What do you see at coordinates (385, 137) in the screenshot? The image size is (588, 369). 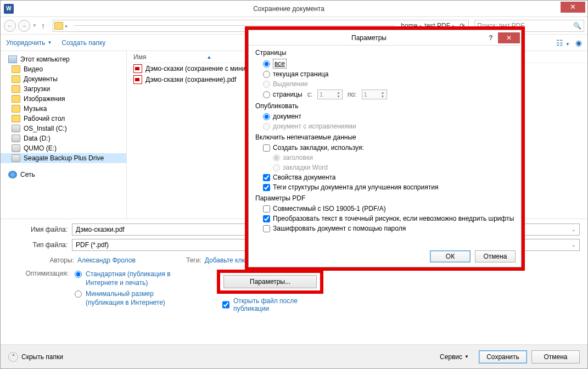 I see `nonprint-group-label: Включить непечатаемые данные` at bounding box center [385, 137].